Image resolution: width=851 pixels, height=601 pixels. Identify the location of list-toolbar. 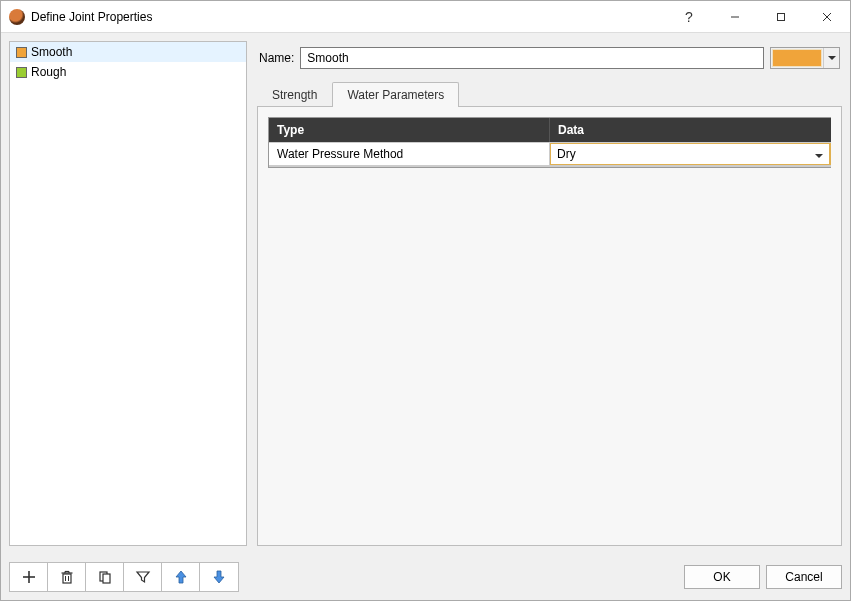
(124, 577).